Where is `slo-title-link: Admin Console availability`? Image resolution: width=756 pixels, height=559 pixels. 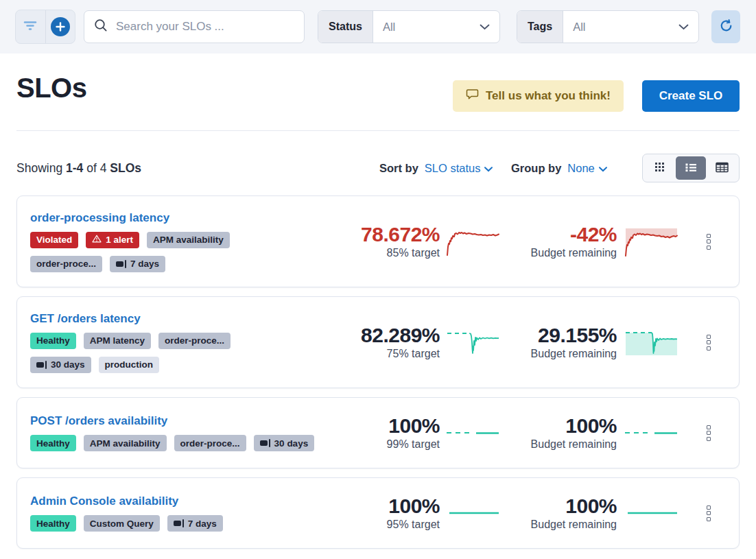
slo-title-link: Admin Console availability is located at coordinates (104, 501).